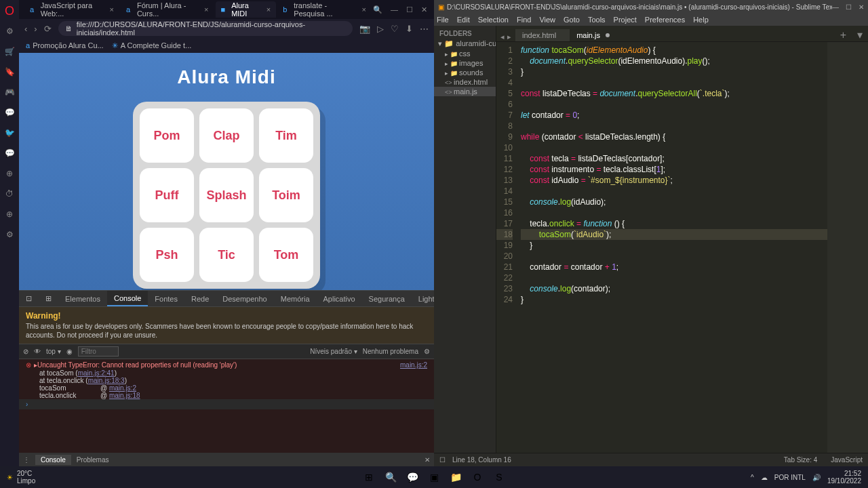  What do you see at coordinates (37, 351) in the screenshot?
I see `eye-icon: 👁` at bounding box center [37, 351].